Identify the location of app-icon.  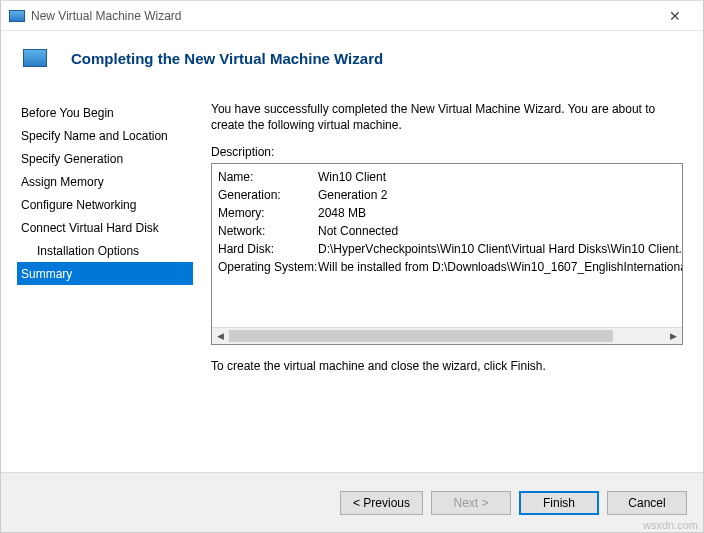
(17, 16).